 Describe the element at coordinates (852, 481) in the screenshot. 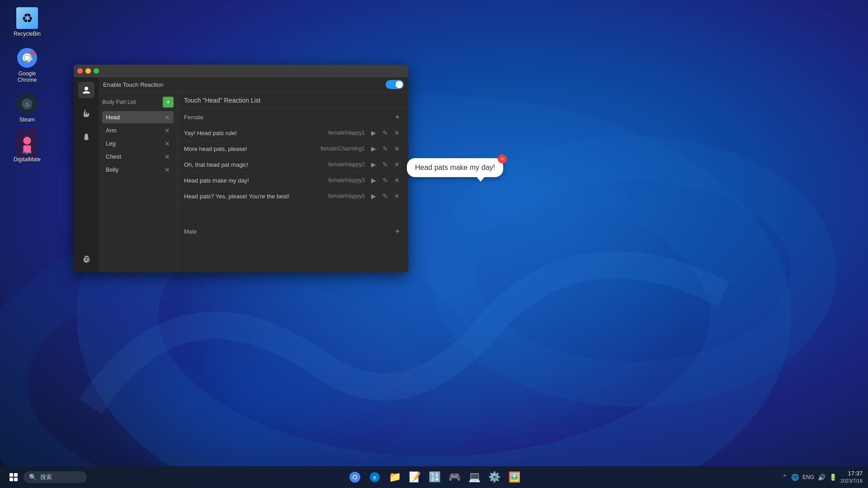

I see `clock-date: 2023/7/16` at that location.